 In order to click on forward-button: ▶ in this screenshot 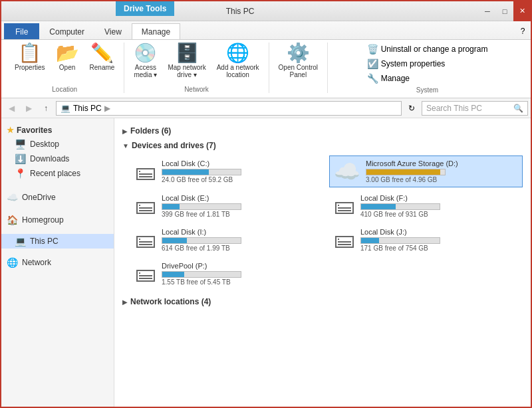, I will do `click(29, 108)`.